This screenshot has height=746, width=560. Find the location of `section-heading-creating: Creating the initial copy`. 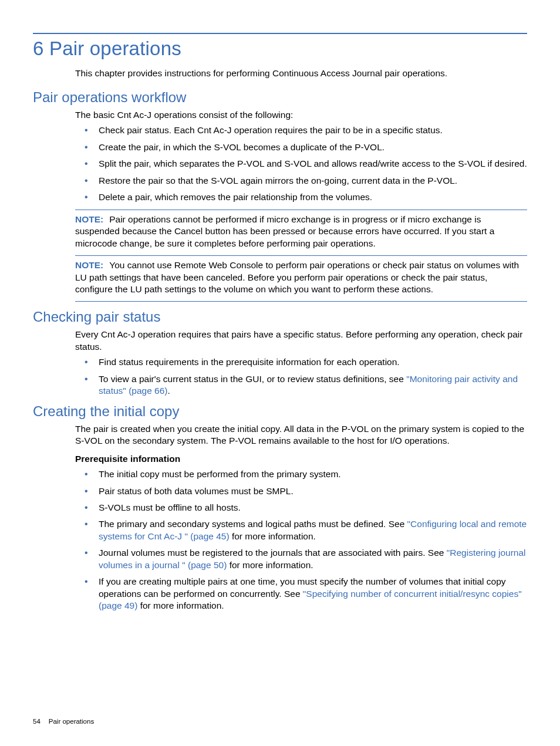

section-heading-creating: Creating the initial copy is located at coordinates (280, 411).